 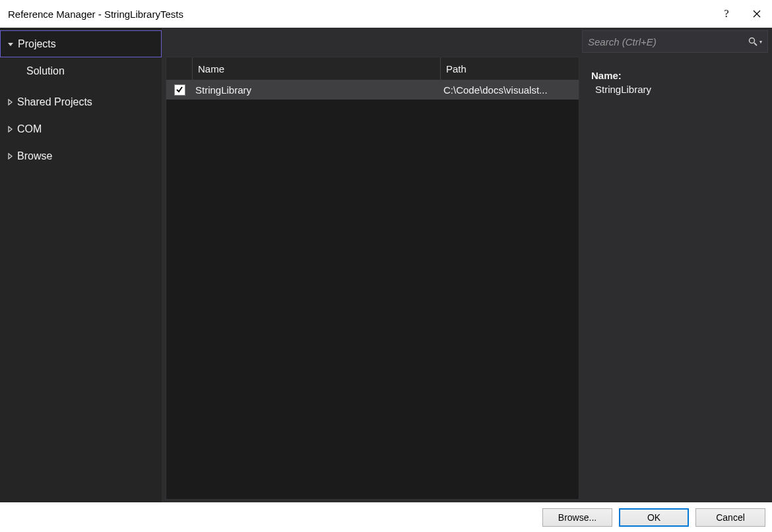 What do you see at coordinates (677, 75) in the screenshot?
I see `details-name-label: Name:` at bounding box center [677, 75].